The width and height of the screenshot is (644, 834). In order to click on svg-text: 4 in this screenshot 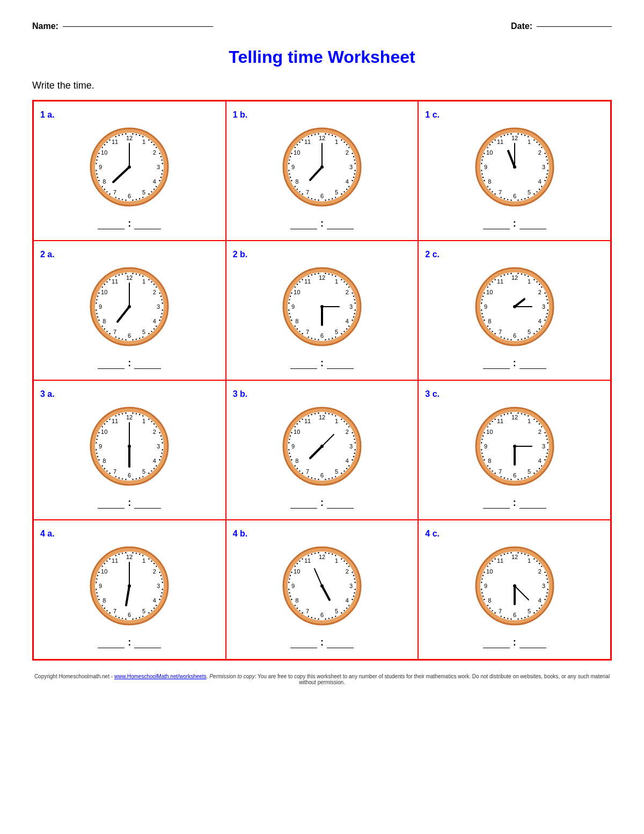, I will do `click(155, 182)`.